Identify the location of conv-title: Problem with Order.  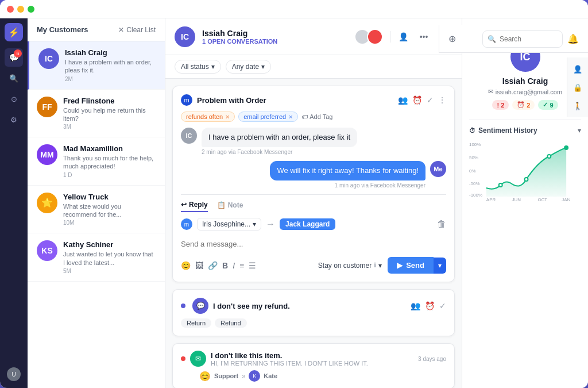
(295, 100).